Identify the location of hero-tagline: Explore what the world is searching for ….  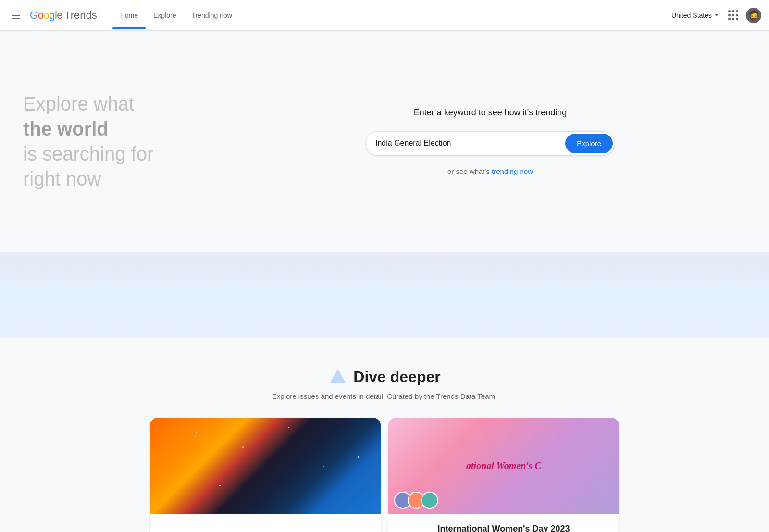
(88, 141).